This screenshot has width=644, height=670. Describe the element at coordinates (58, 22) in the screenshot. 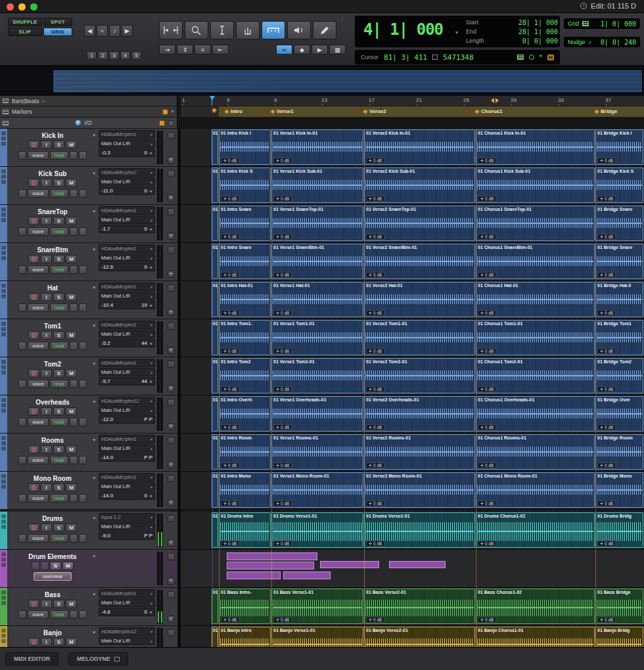

I see `spot-mode-button: SPOT` at that location.